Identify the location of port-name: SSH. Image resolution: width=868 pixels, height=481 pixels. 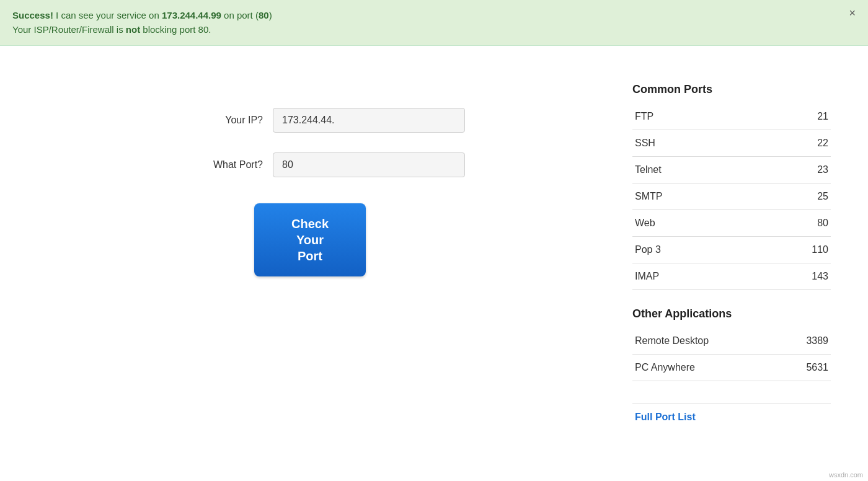
(692, 144).